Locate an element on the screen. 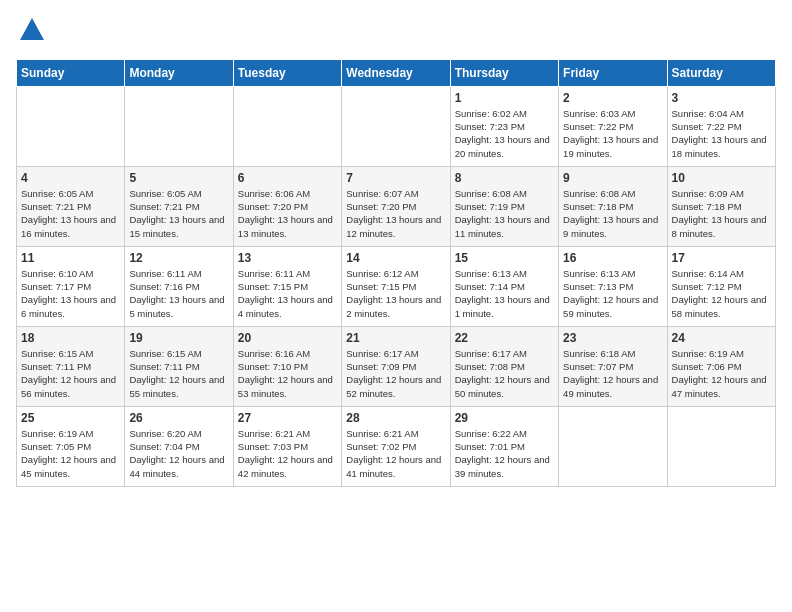 The width and height of the screenshot is (792, 612). day-number: 26 is located at coordinates (178, 418).